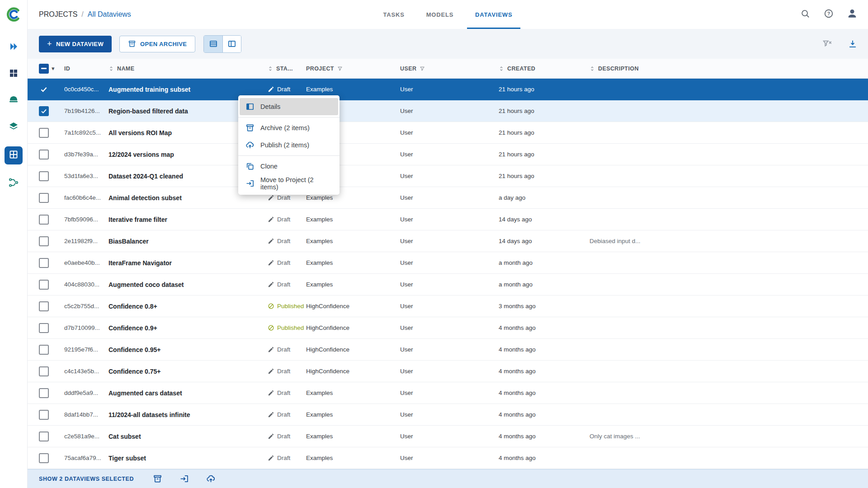  What do you see at coordinates (188, 285) in the screenshot?
I see `cell-name: Augmented coco dataset` at bounding box center [188, 285].